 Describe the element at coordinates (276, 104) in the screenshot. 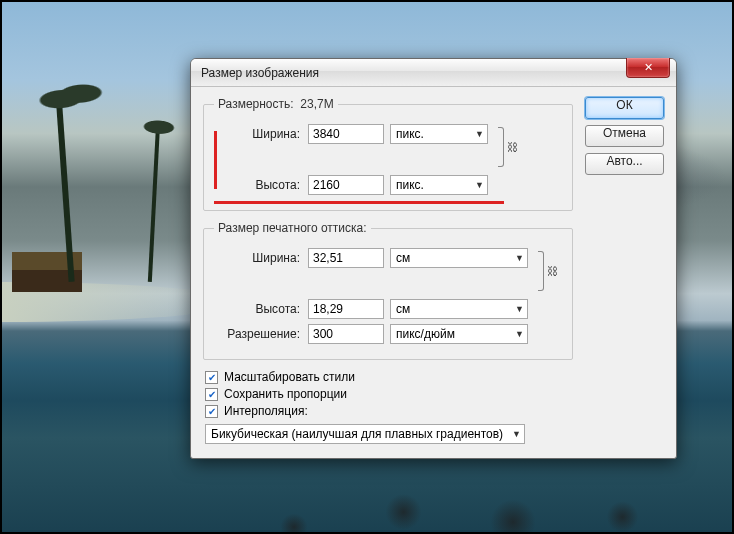

I see `pixel-dimensions-legend: Размерность: 23,7M` at that location.